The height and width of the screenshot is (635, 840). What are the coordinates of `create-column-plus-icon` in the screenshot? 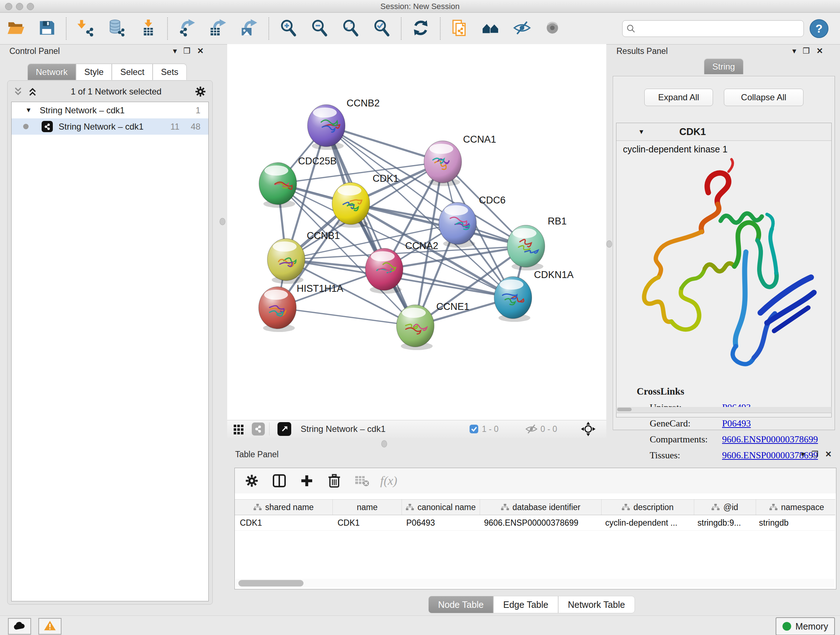 It's located at (307, 481).